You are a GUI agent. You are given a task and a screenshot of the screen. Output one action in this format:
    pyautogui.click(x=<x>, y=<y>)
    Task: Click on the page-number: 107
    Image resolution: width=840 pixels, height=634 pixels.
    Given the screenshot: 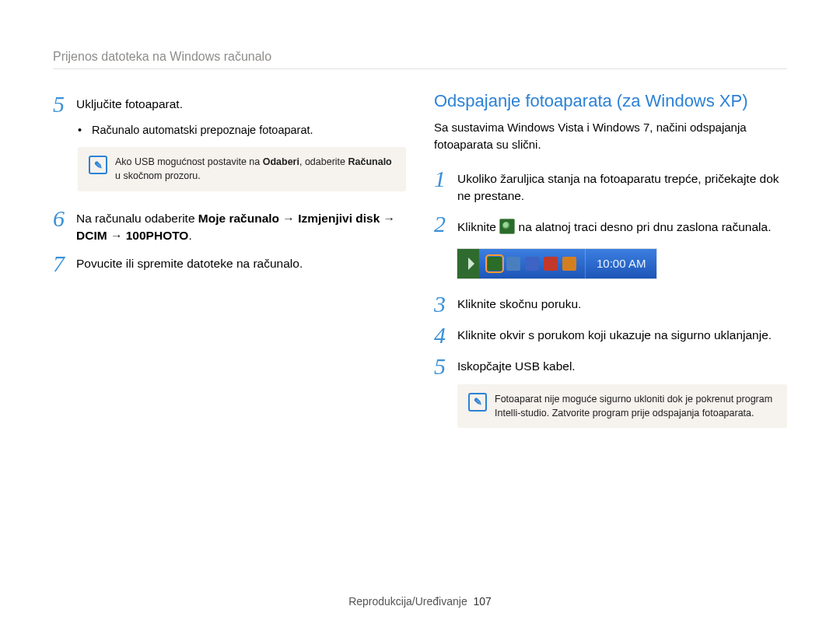 What is the action you would take?
    pyautogui.click(x=482, y=601)
    